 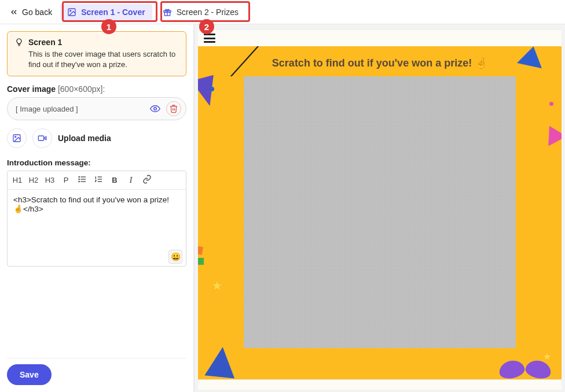 I want to click on video-icon, so click(x=42, y=138).